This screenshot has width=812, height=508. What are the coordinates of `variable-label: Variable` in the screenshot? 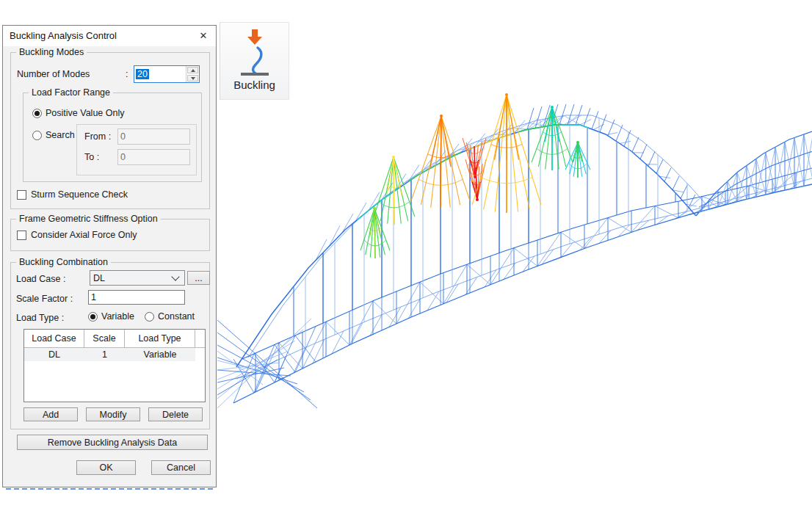 It's located at (117, 316).